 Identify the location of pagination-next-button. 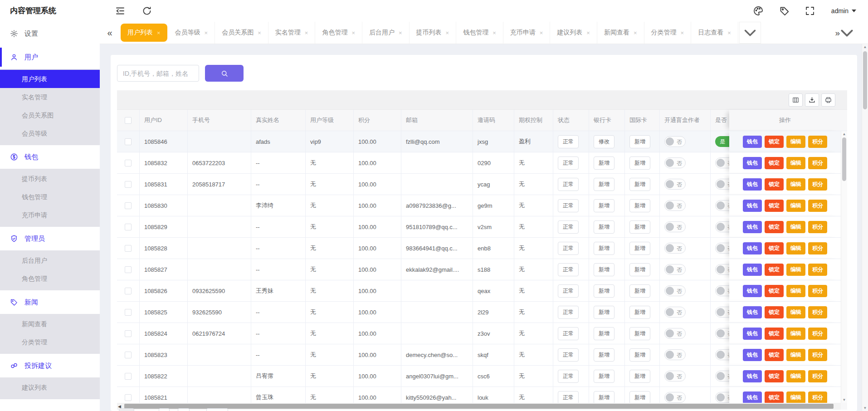
(217, 410).